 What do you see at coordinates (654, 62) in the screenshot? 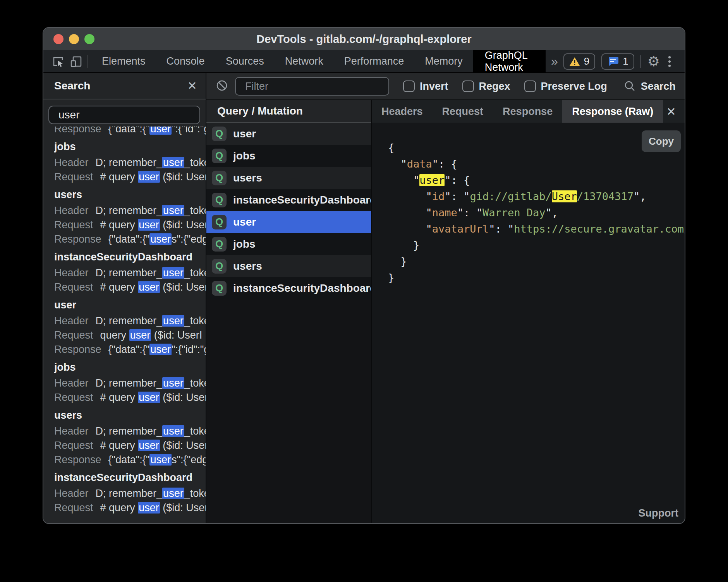
I see `settings-gear-icon: ⚙` at bounding box center [654, 62].